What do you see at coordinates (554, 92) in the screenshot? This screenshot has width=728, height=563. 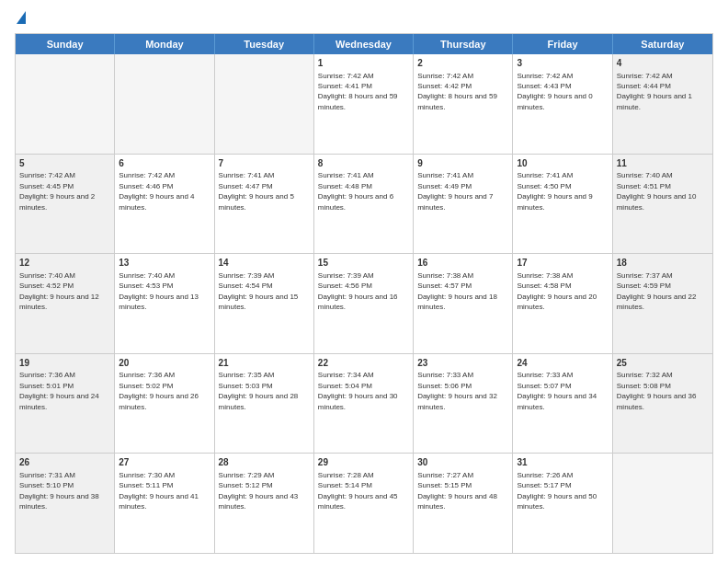 I see `cell-info: Sunrise: 7:42 AM Sunset: 4:43 PM Dayligh…` at bounding box center [554, 92].